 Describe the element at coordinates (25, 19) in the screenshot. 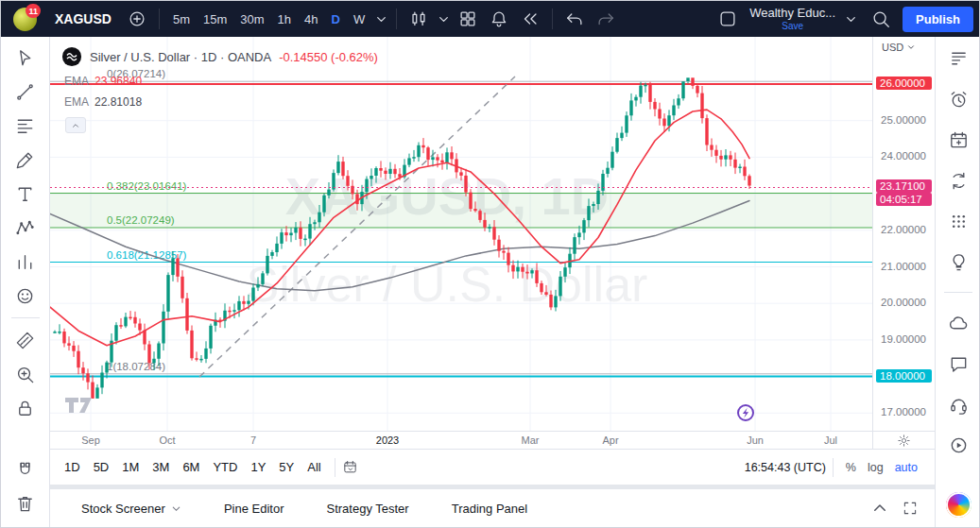

I see `user-menu-button: 11` at that location.